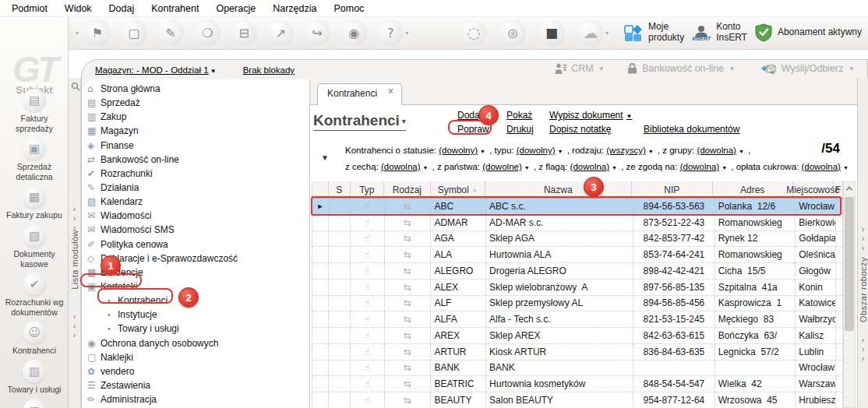 The height and width of the screenshot is (408, 868). What do you see at coordinates (813, 190) in the screenshot?
I see `column-header: Miejscowość▲` at bounding box center [813, 190].